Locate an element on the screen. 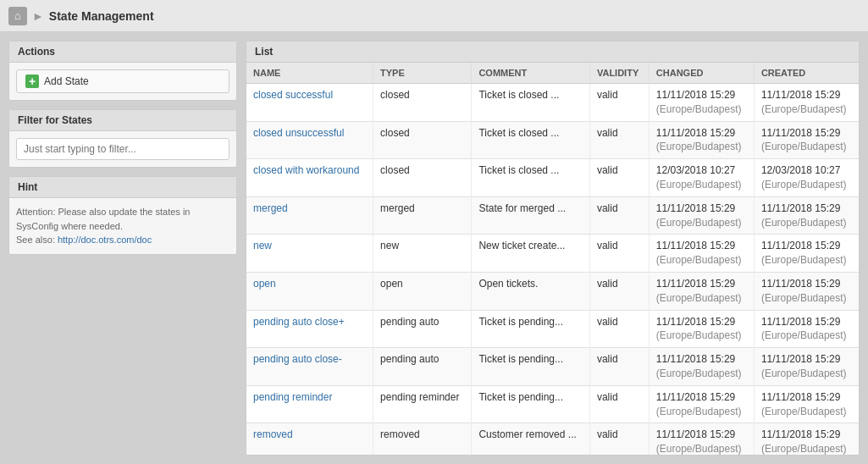 Image resolution: width=868 pixels, height=464 pixels. row-name: open is located at coordinates (310, 291).